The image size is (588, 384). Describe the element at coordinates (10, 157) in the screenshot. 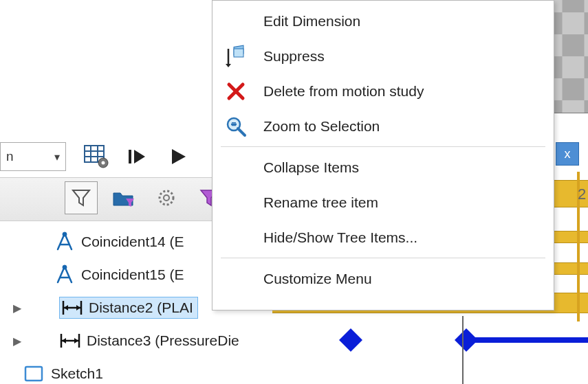

I see `mode-combobox-text: n` at that location.